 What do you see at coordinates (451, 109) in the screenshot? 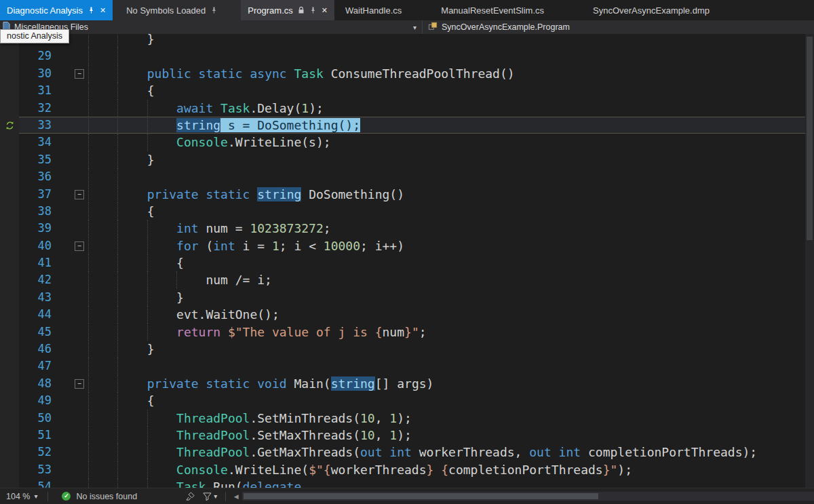
I see `code-text: await Task.Delay(1);` at bounding box center [451, 109].